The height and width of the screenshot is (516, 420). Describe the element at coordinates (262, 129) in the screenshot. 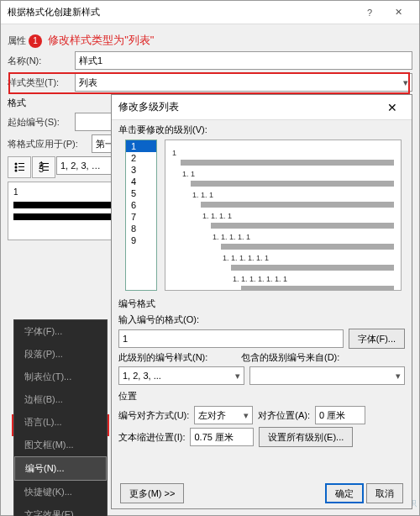

I see `level-label: 单击要修改的级别(V):` at that location.